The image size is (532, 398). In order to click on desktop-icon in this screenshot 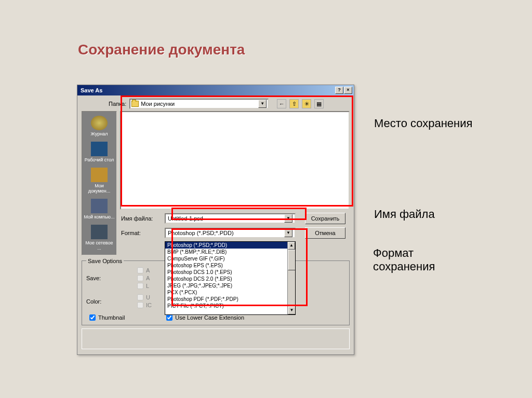, I will do `click(99, 149)`.